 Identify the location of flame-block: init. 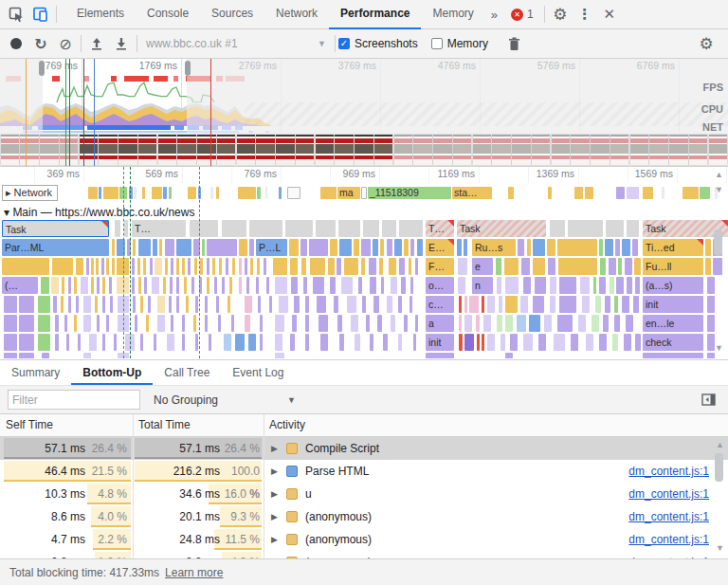
(440, 342).